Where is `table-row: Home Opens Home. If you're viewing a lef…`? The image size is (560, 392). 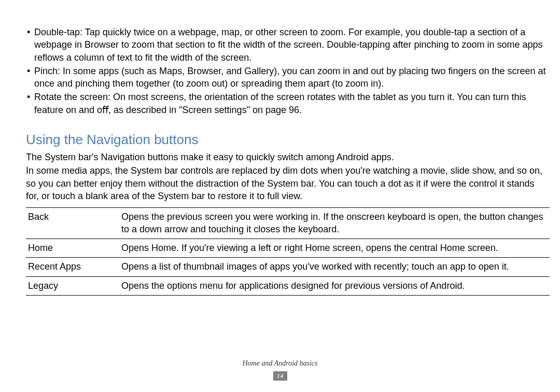 table-row: Home Opens Home. If you're viewing a lef… is located at coordinates (288, 248).